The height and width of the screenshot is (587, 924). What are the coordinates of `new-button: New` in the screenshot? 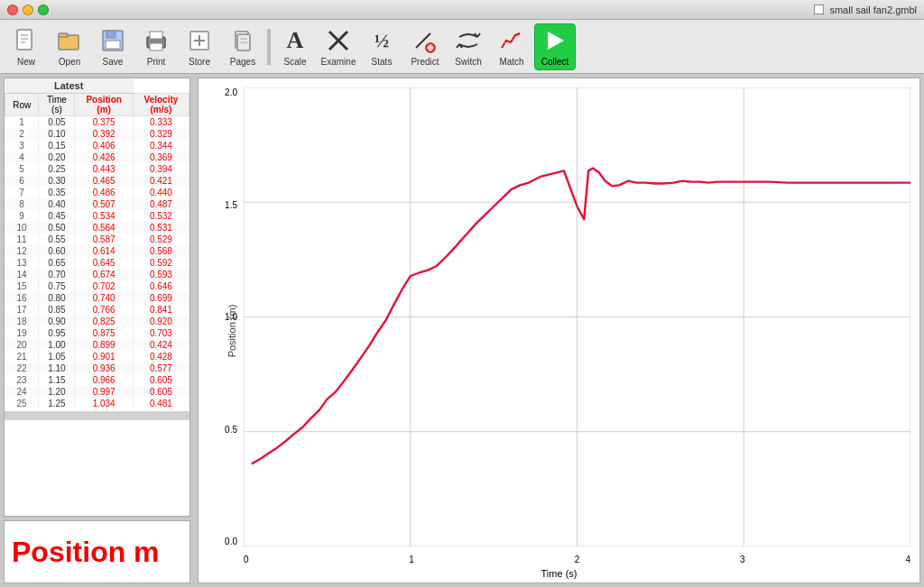 It's located at (26, 47).